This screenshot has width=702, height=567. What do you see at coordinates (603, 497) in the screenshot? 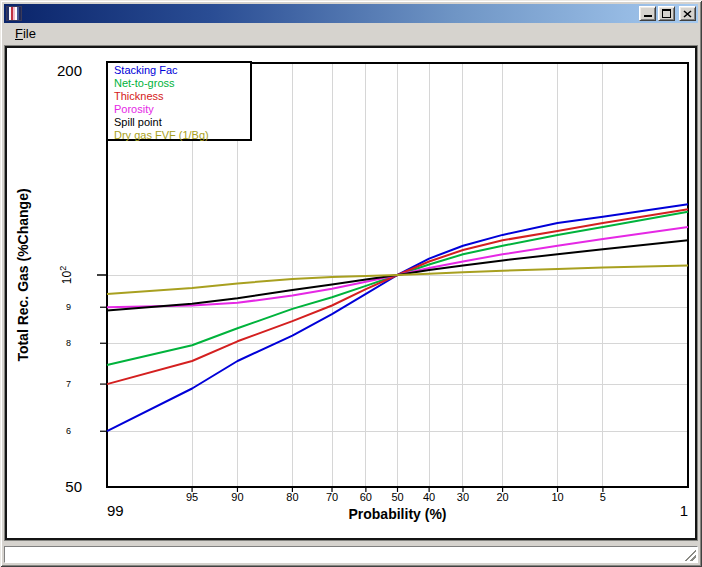
I see `x-tick-label: 5` at bounding box center [603, 497].